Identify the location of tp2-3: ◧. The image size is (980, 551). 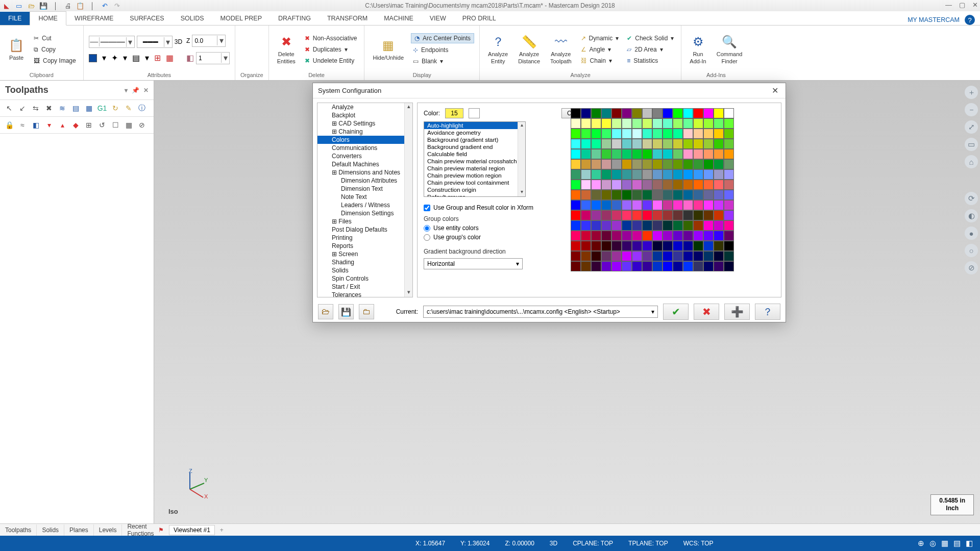
(36, 125).